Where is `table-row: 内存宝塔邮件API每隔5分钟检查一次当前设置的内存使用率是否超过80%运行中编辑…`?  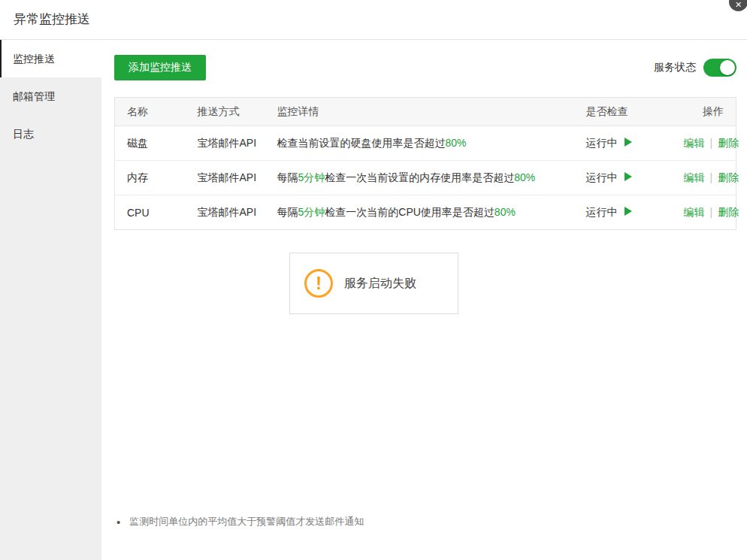
table-row: 内存宝塔邮件API每隔5分钟检查一次当前设置的内存使用率是否超过80%运行中编辑… is located at coordinates (425, 178).